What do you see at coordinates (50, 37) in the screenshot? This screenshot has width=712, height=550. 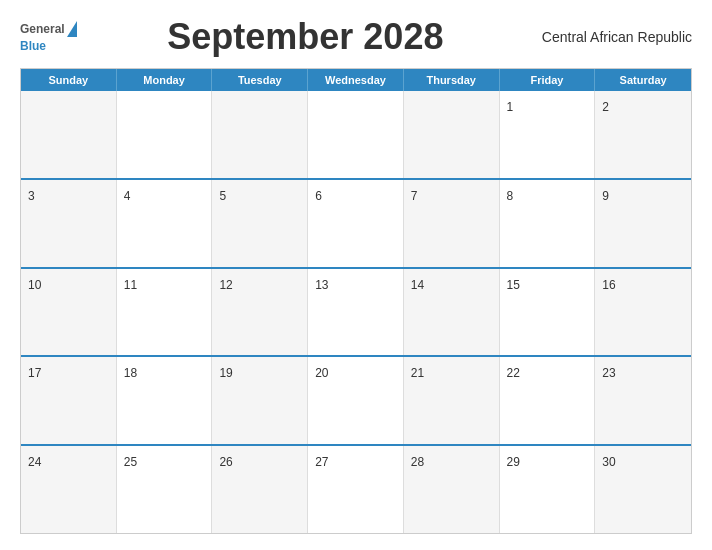 I see `logo: General Blue` at bounding box center [50, 37].